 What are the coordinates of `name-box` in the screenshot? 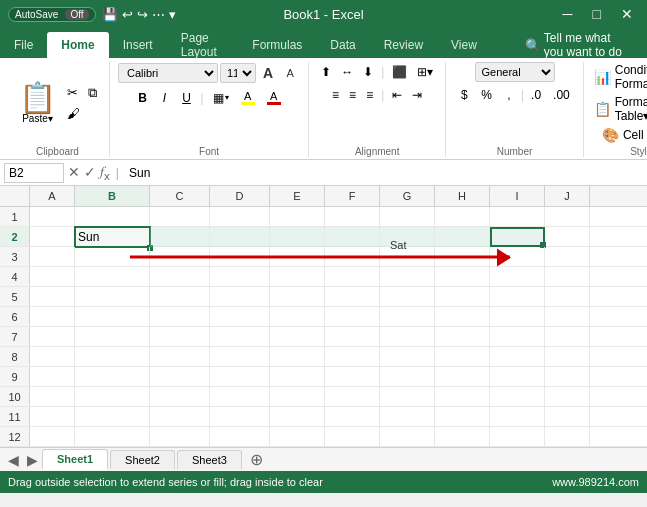 It's located at (34, 173).